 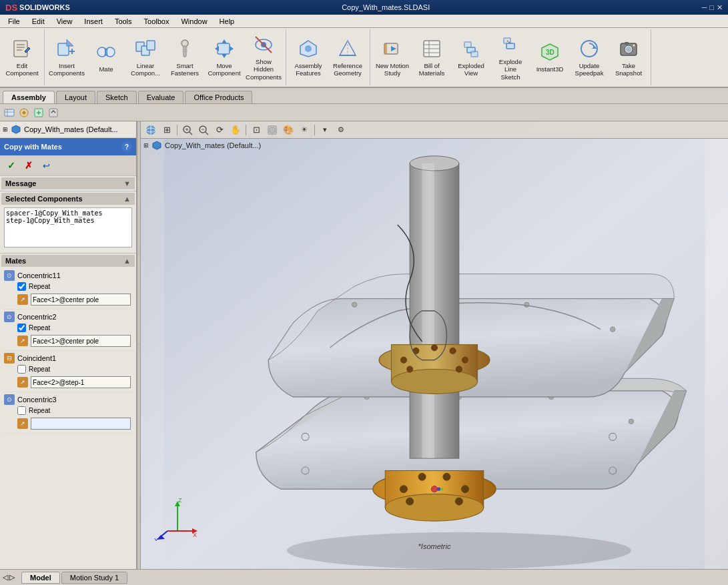 I want to click on menu-toolbox: Toolbox, so click(x=157, y=21).